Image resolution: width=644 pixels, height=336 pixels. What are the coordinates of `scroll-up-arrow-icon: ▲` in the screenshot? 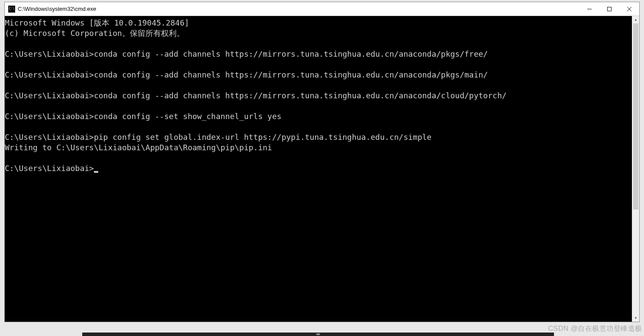 It's located at (636, 20).